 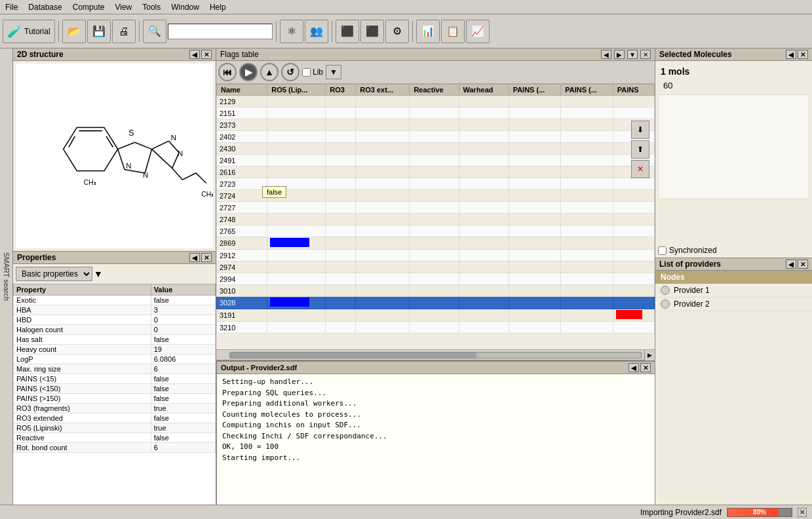 What do you see at coordinates (206, 54) in the screenshot?
I see `2d-structure-close: ✕` at bounding box center [206, 54].